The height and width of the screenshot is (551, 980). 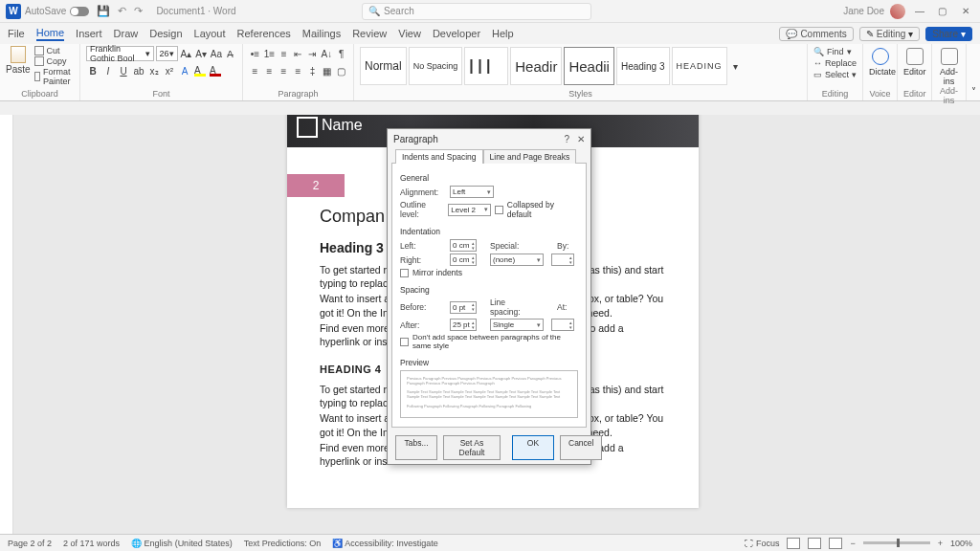 I want to click on ok-button: OK, so click(x=533, y=448).